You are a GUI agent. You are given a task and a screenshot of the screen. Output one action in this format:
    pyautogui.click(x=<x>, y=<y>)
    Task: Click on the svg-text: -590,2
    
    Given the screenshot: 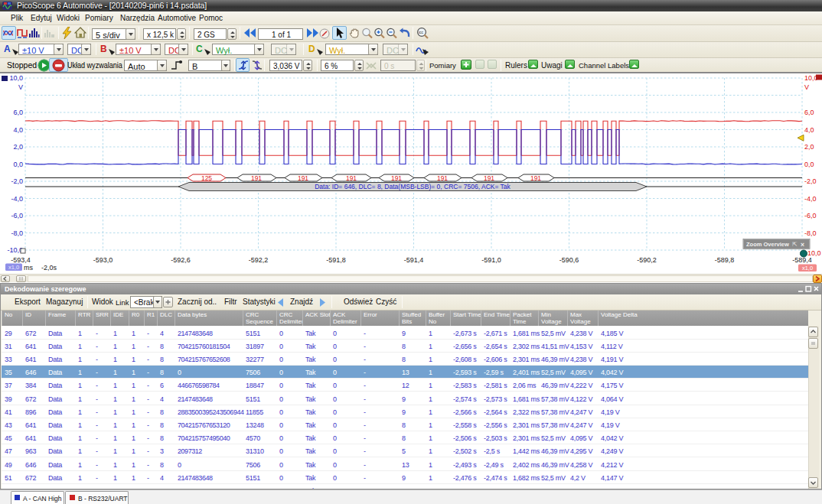 What is the action you would take?
    pyautogui.click(x=647, y=260)
    